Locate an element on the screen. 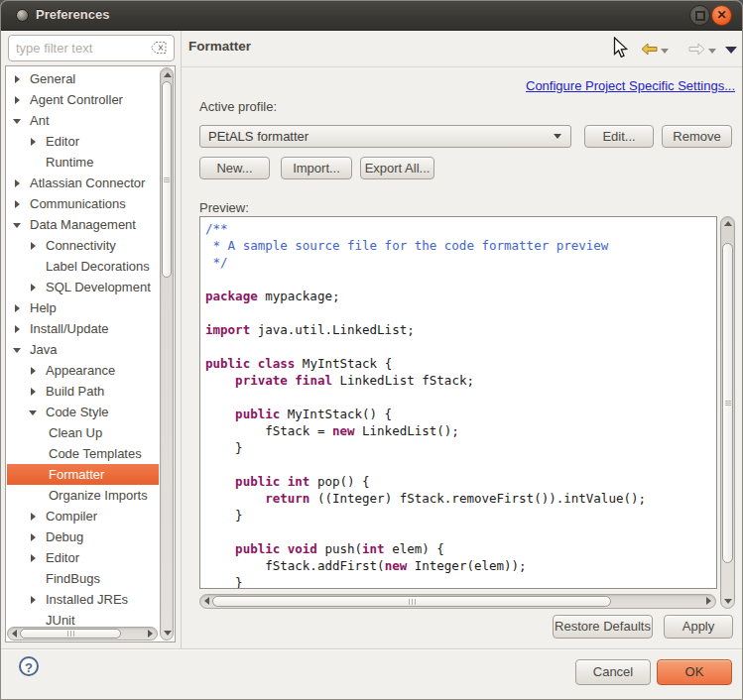  restore-defaults-button: Restore Defaults is located at coordinates (603, 627).